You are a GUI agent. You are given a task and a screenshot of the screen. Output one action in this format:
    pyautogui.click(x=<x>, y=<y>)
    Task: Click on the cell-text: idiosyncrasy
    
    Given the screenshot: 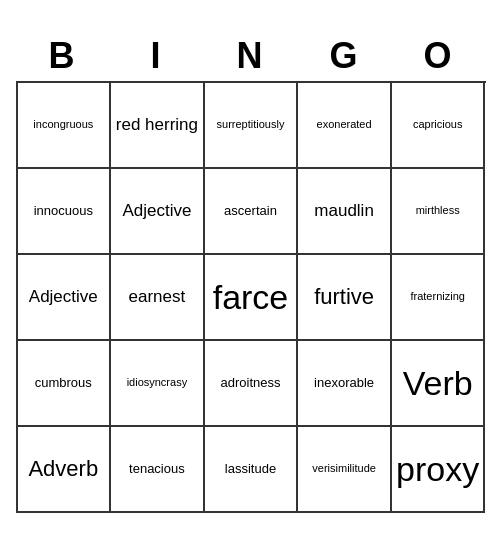 What is the action you would take?
    pyautogui.click(x=158, y=382)
    